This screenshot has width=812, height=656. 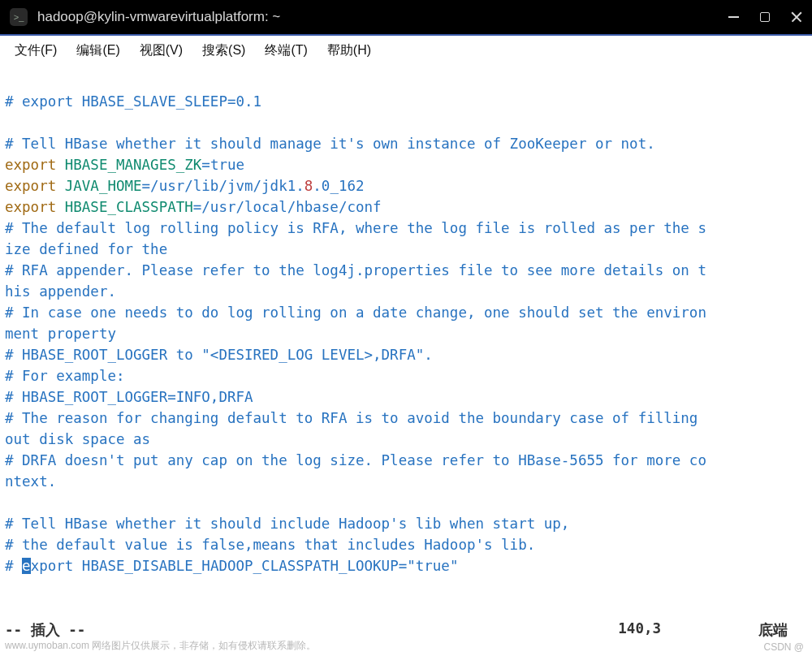 What do you see at coordinates (383, 17) in the screenshot?
I see `window-title: hadoop@kylin-vmwarevirtualplatform: ~` at bounding box center [383, 17].